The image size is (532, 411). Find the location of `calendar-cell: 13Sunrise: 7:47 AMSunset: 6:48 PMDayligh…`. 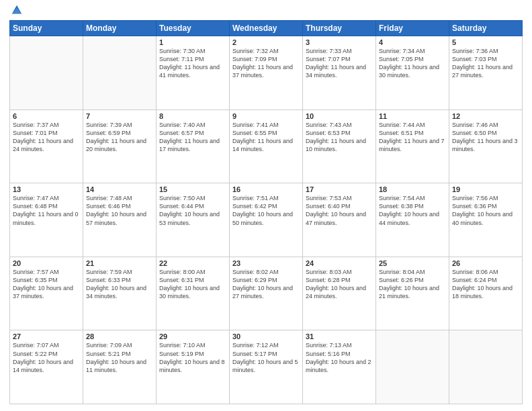

calendar-cell: 13Sunrise: 7:47 AMSunset: 6:48 PMDayligh… is located at coordinates (47, 220).